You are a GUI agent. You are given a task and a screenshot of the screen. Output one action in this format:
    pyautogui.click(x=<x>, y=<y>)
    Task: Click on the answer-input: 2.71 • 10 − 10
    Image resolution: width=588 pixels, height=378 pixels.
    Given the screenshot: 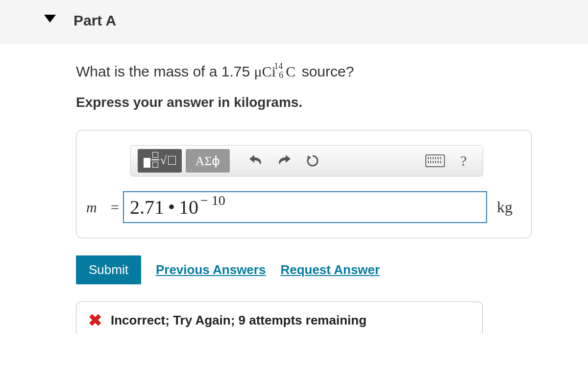 What is the action you would take?
    pyautogui.click(x=305, y=207)
    